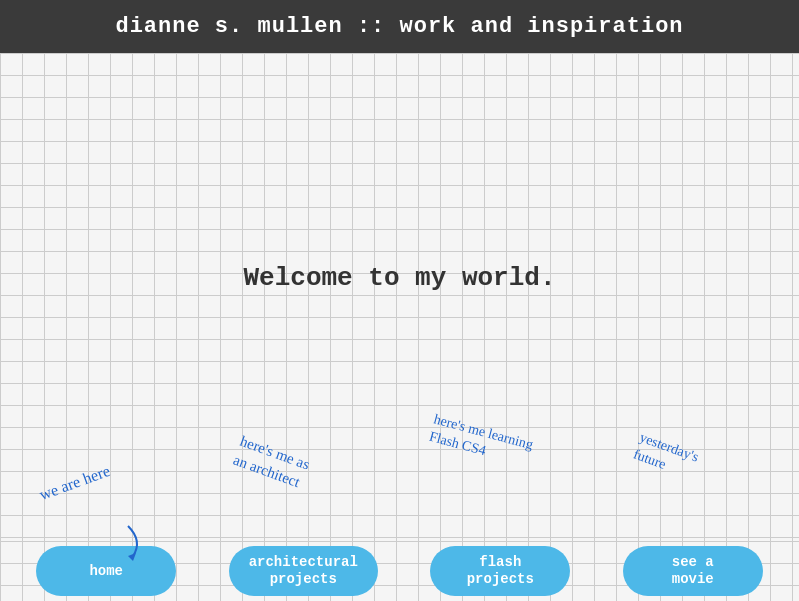  Describe the element at coordinates (399, 278) in the screenshot. I see `welcome-message: Welcome to my world.` at that location.